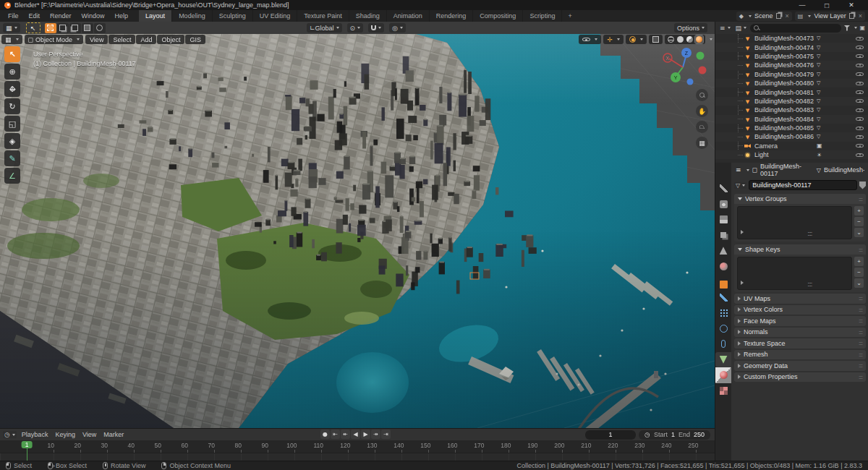 The width and height of the screenshot is (868, 470). What do you see at coordinates (800, 321) in the screenshot?
I see `collapsed-panel-header: Face Maps ::::` at bounding box center [800, 321].